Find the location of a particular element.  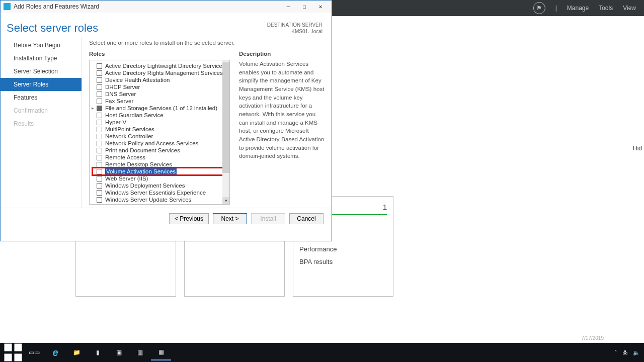

app-icon: ▥ is located at coordinates (140, 352).